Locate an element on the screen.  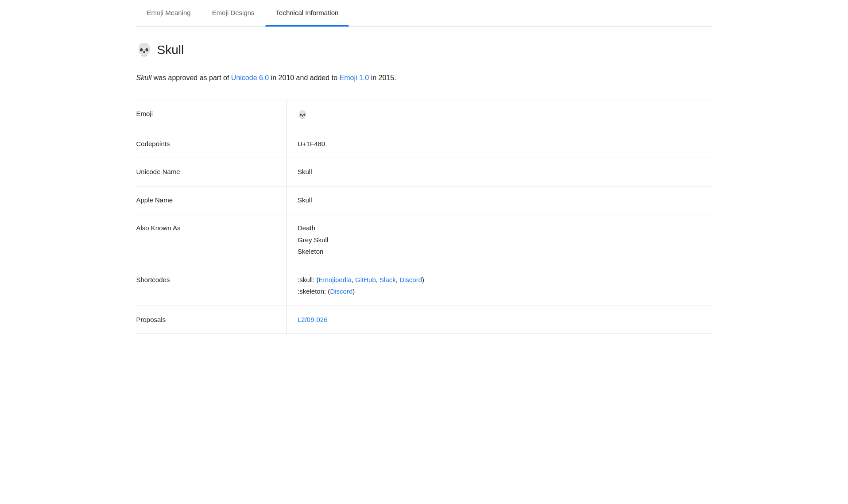
shortcode-prefix: :skull: ( is located at coordinates (308, 280).